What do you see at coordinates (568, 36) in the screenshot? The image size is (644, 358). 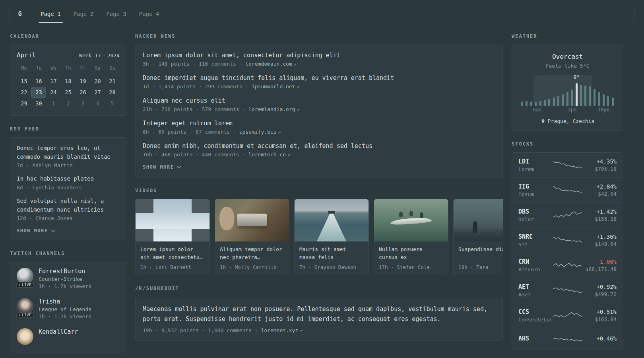 I see `section-title-weather: WEATHER` at bounding box center [568, 36].